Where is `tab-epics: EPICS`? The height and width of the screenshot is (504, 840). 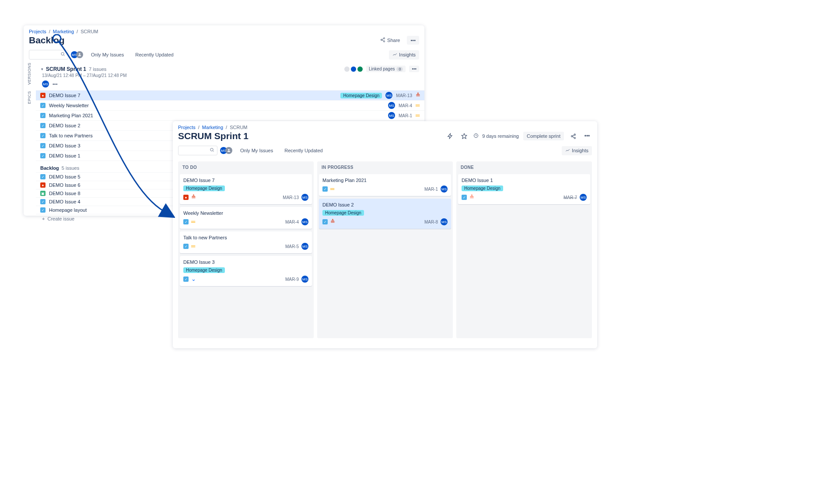 tab-epics: EPICS is located at coordinates (29, 98).